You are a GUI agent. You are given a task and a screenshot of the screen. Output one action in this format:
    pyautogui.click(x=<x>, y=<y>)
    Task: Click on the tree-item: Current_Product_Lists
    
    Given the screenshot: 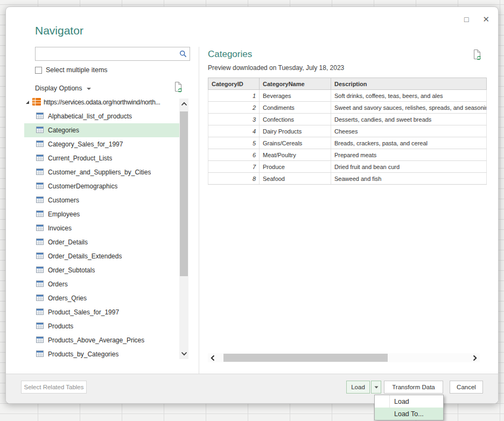 What is the action you would take?
    pyautogui.click(x=104, y=158)
    